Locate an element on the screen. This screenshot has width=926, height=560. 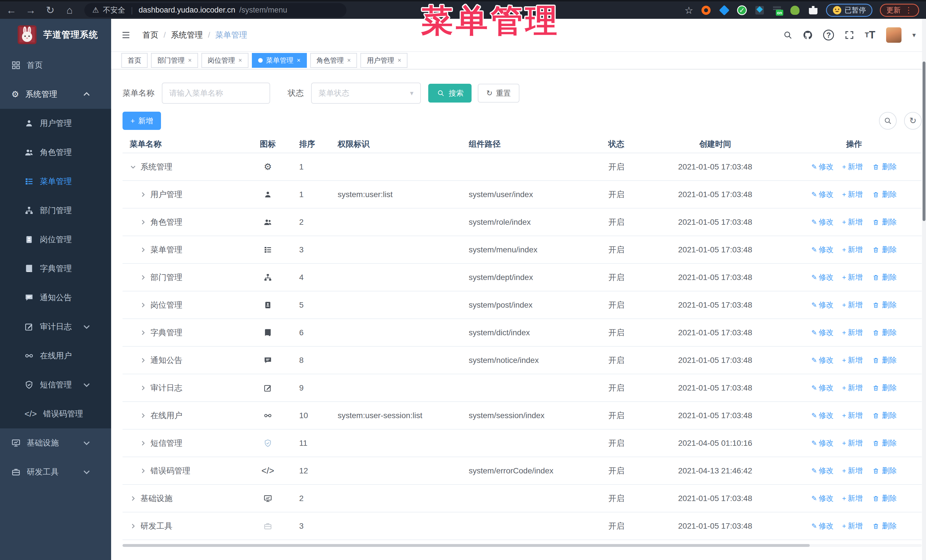
tab-用户管理: 用户管理× is located at coordinates (384, 60).